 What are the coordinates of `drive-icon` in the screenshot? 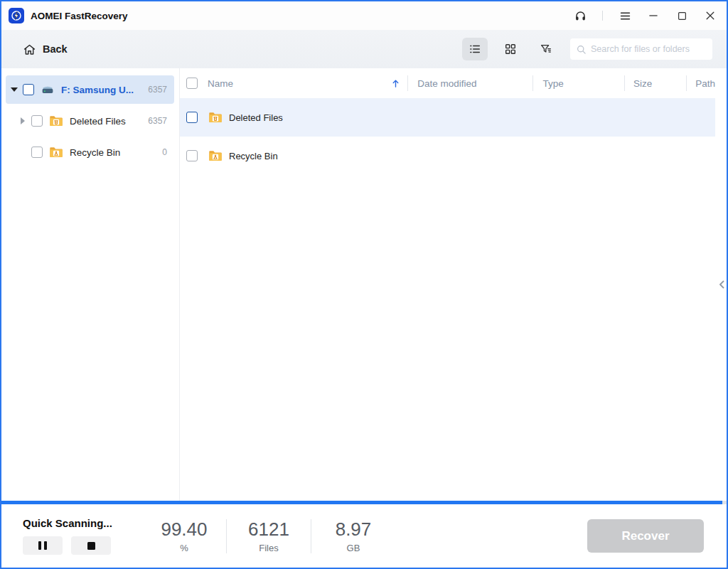 It's located at (48, 90).